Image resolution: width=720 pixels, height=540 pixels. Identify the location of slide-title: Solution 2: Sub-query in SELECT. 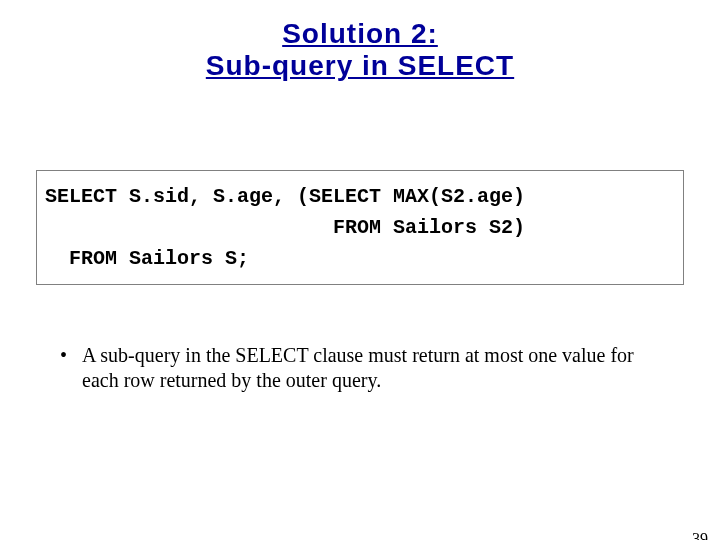
(360, 50).